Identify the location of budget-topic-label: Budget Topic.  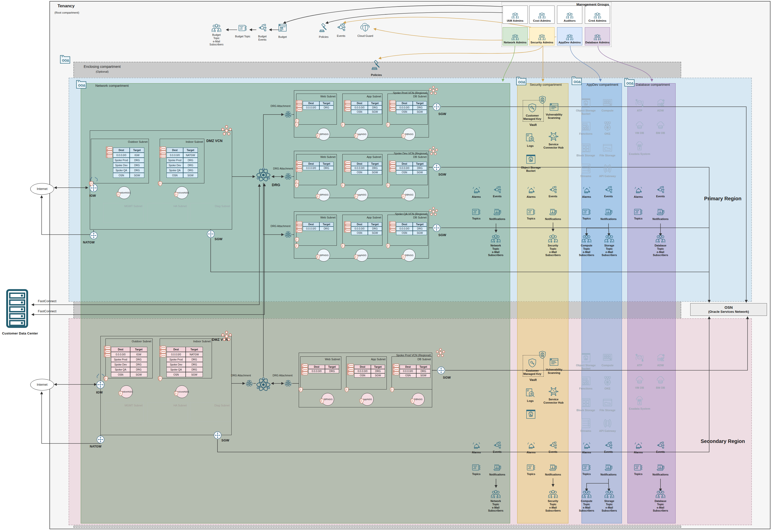
(243, 36).